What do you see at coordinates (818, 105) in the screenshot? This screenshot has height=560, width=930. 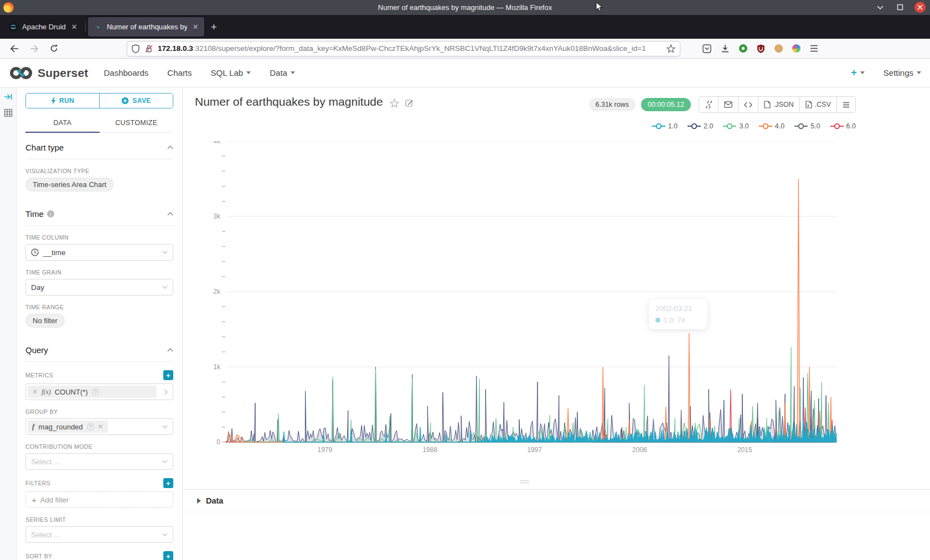 I see `export-csv-button: .CSV` at bounding box center [818, 105].